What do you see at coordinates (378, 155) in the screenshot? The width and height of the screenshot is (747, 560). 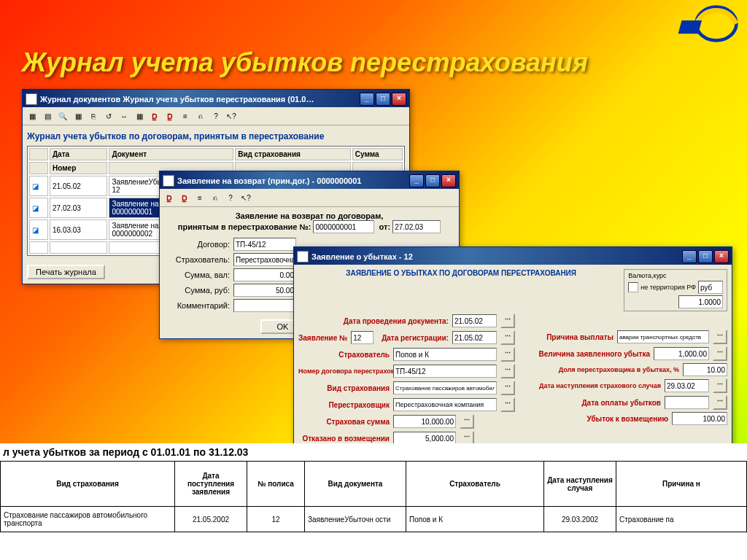 I see `col-sum: Сумма` at bounding box center [378, 155].